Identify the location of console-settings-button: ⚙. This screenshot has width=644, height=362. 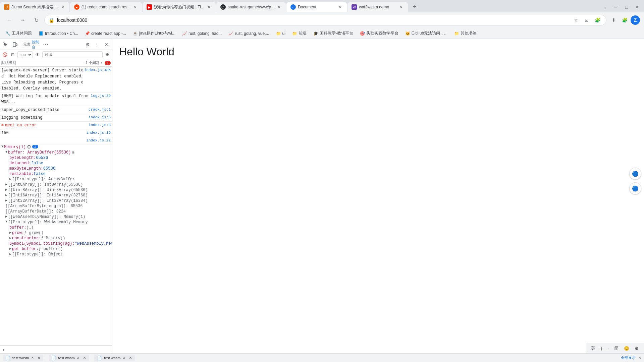
(107, 55).